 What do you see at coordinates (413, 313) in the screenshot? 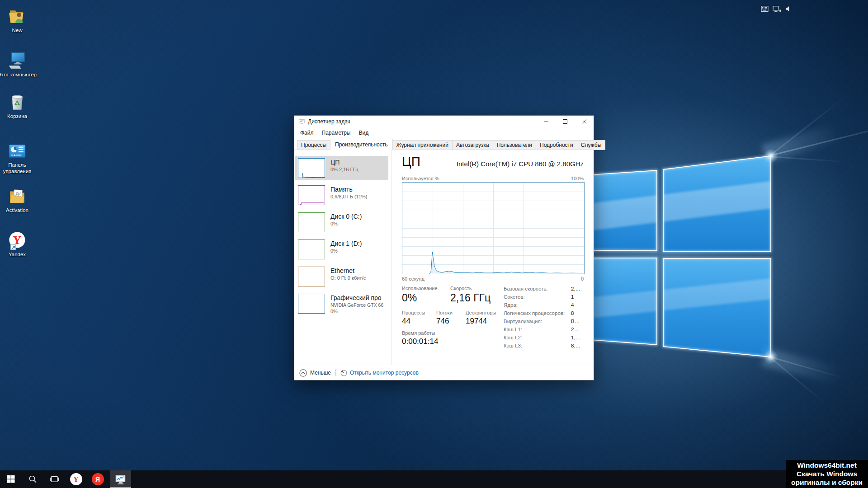
I see `processes-label: Процессы` at bounding box center [413, 313].